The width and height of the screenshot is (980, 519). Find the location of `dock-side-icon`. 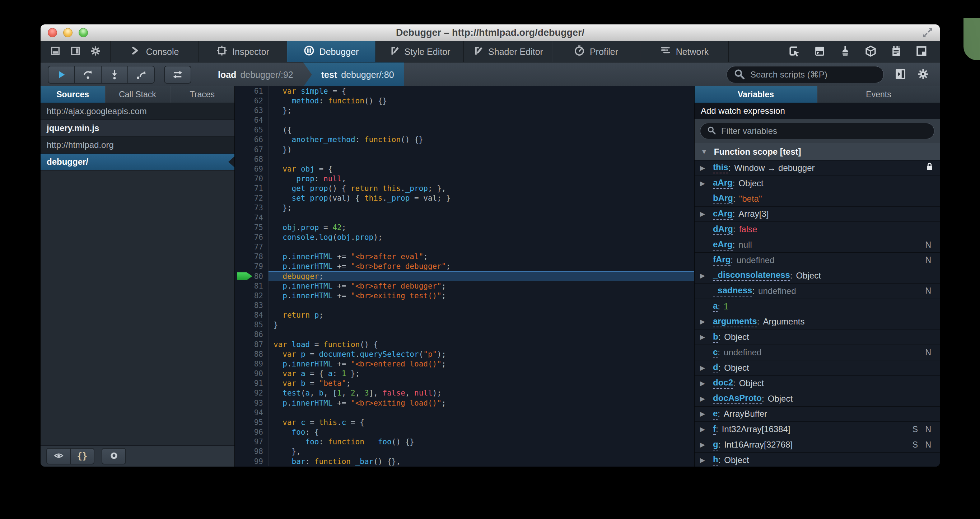

dock-side-icon is located at coordinates (75, 52).